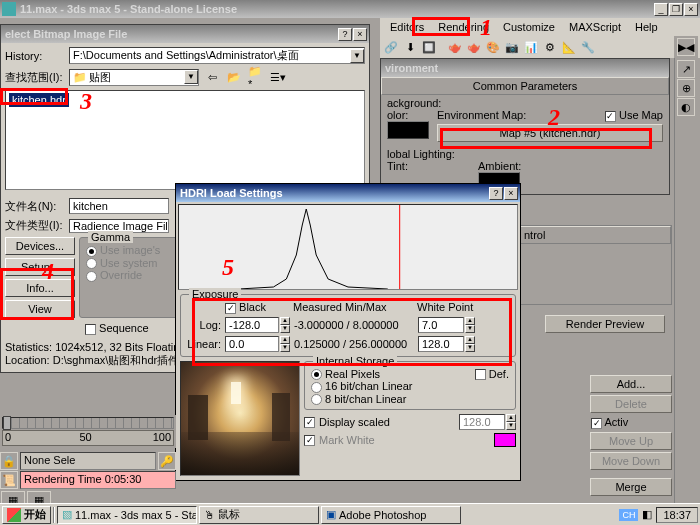  I want to click on delete-button: Delete, so click(631, 404).